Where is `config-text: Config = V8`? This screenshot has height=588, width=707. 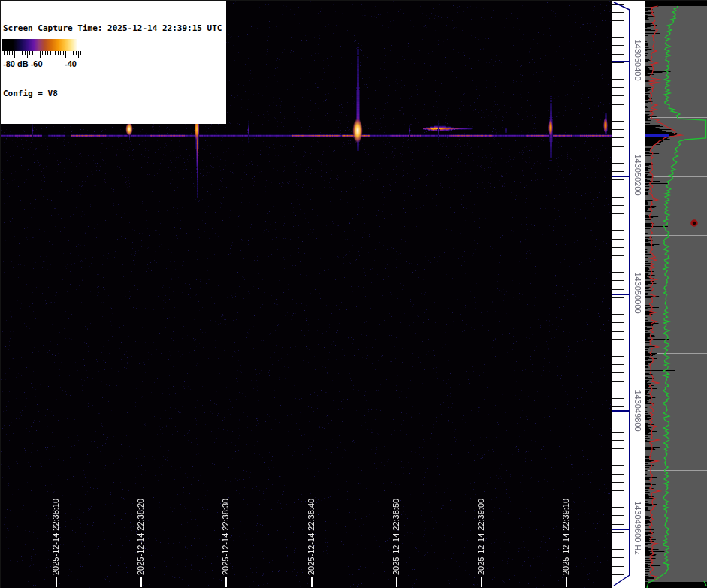 config-text: Config = V8 is located at coordinates (113, 95).